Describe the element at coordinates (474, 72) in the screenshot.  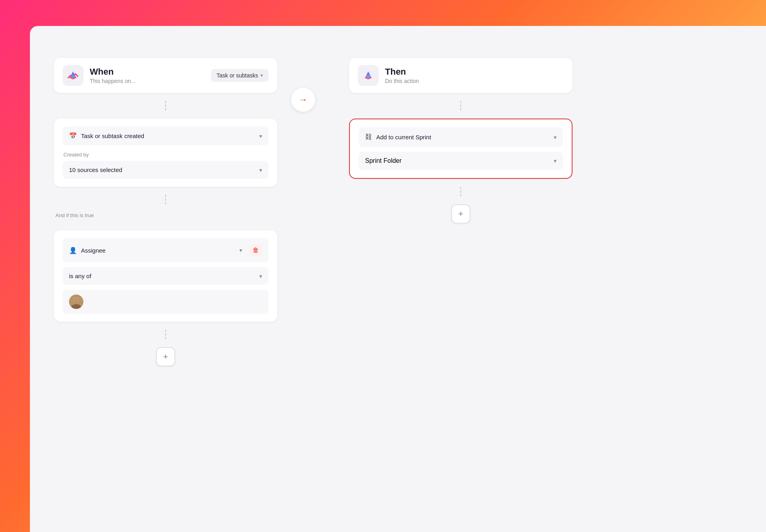
I see `then-title: Then` at that location.